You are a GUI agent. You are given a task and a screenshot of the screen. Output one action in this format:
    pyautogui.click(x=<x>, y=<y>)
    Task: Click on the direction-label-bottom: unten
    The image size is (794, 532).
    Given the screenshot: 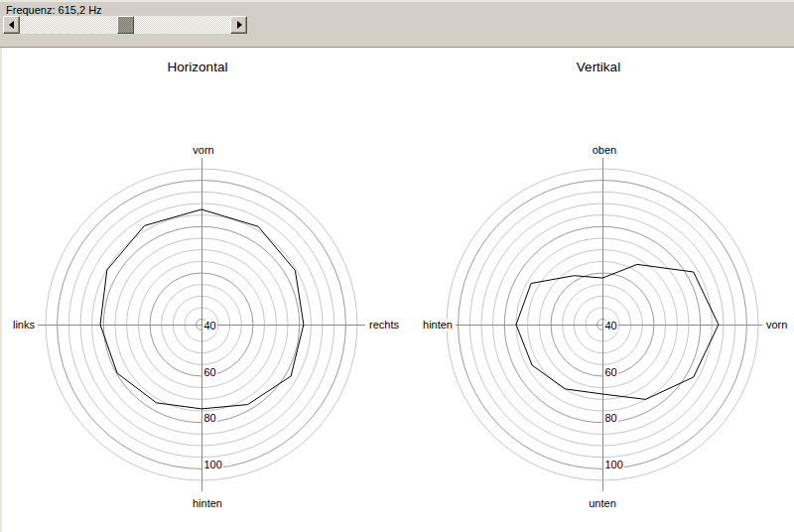 What is the action you would take?
    pyautogui.click(x=602, y=503)
    